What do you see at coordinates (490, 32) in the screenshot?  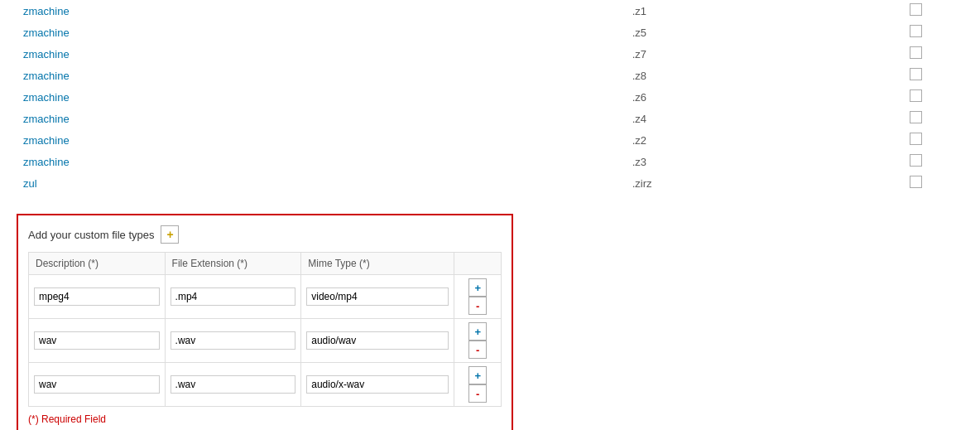 I see `file-list-row: zmachine .z5` at bounding box center [490, 32].